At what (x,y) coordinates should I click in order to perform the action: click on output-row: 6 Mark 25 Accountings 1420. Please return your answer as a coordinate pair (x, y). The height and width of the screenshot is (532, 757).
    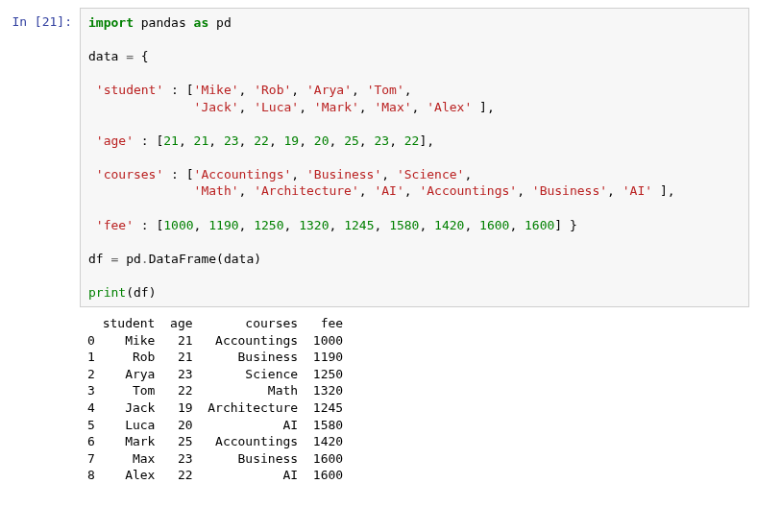
    Looking at the image, I should click on (215, 442).